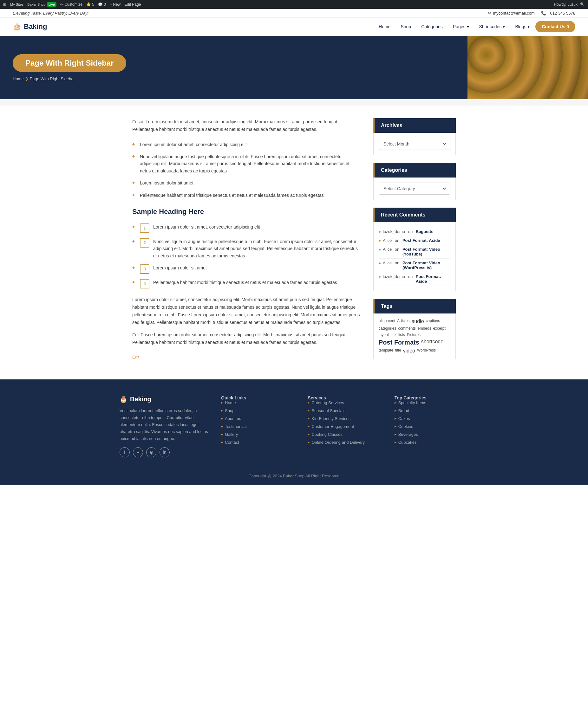 The width and height of the screenshot is (588, 704). I want to click on nav-home: Home, so click(384, 27).